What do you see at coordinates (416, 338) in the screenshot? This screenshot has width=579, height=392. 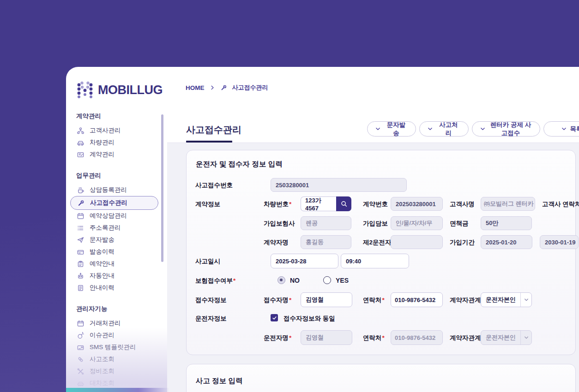 I see `driver-contact-input: 010-9876-5432` at bounding box center [416, 338].